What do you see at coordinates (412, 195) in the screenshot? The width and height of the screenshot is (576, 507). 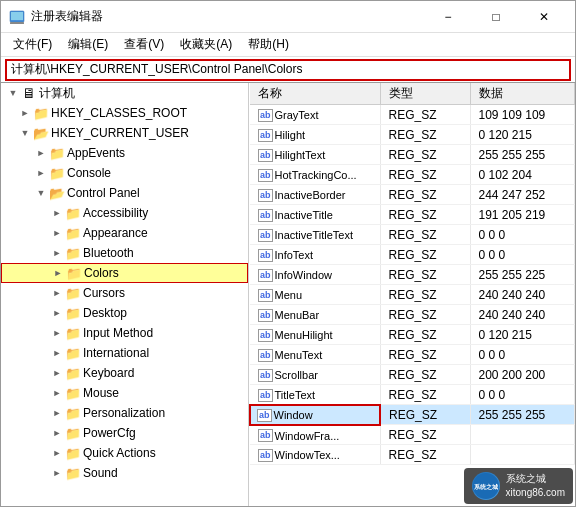 I see `table-row: ab InactiveBorderREG_SZ244 247 252` at bounding box center [412, 195].